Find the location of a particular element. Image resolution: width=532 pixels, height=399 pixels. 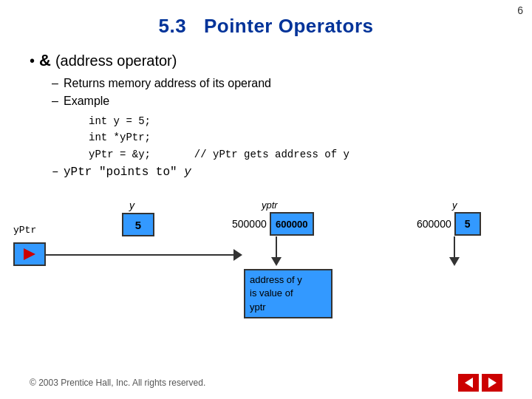

footer: © 2003 Prentice Hall, Inc. All rights re… is located at coordinates (266, 383).